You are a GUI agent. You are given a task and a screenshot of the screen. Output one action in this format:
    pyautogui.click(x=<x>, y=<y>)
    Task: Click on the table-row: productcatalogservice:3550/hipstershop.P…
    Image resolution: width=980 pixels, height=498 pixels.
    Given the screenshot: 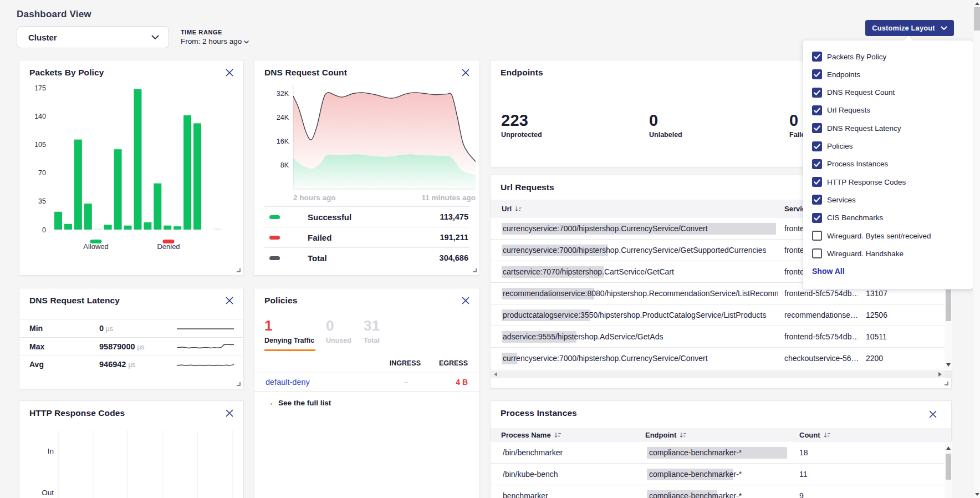 What is the action you would take?
    pyautogui.click(x=721, y=315)
    